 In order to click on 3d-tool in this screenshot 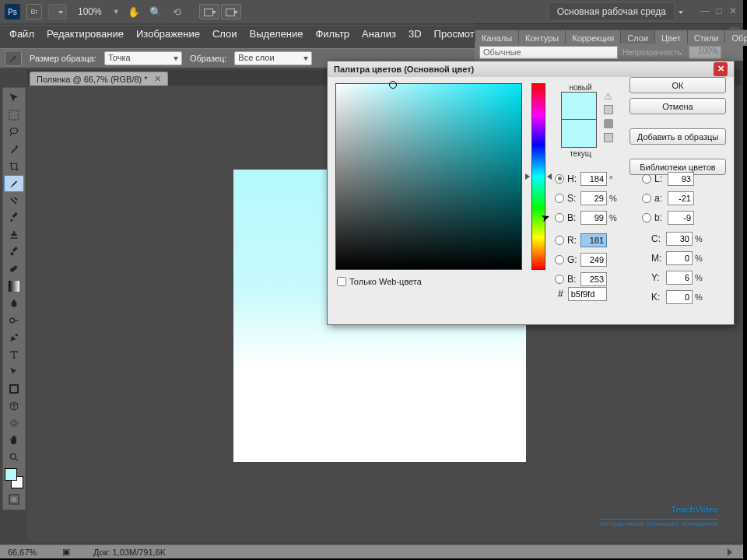, I will do `click(14, 406)`.